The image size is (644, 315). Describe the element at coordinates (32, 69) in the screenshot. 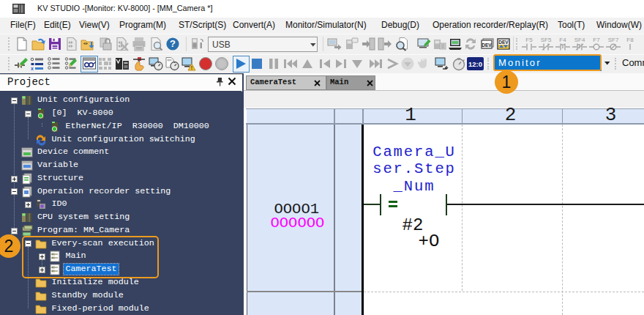

I see `svg-text: x` at that location.